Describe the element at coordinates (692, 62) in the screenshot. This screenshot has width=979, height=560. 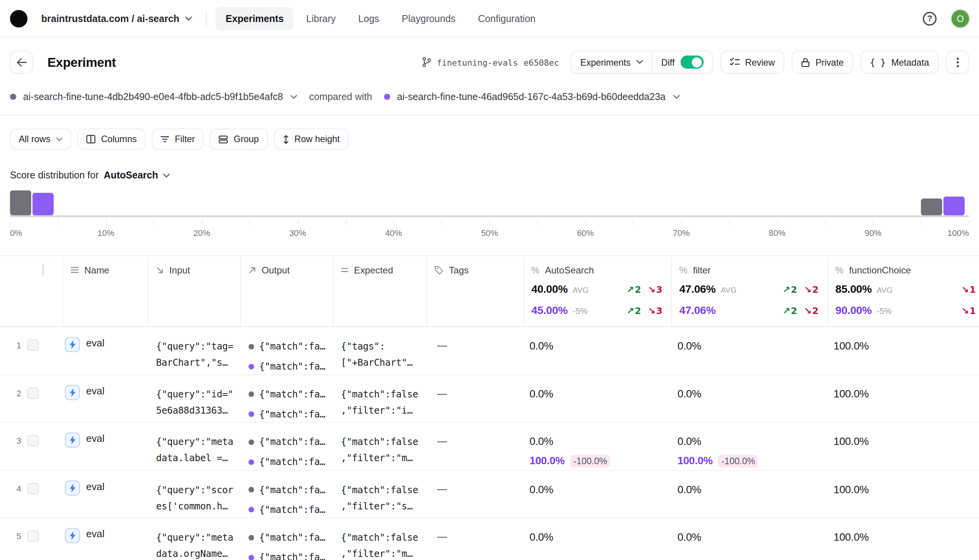
I see `diff-toggle` at that location.